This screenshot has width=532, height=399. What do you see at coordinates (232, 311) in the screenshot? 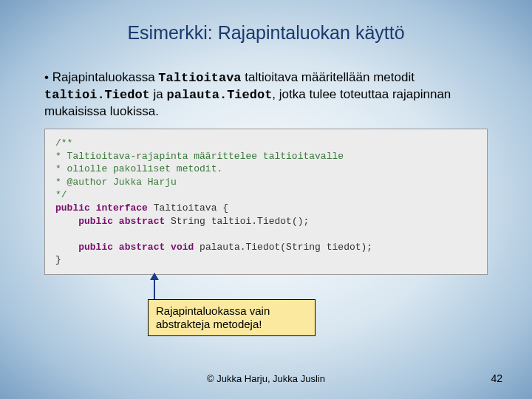
I see `callout-line: Rajapintaluokassa vain` at bounding box center [232, 311].